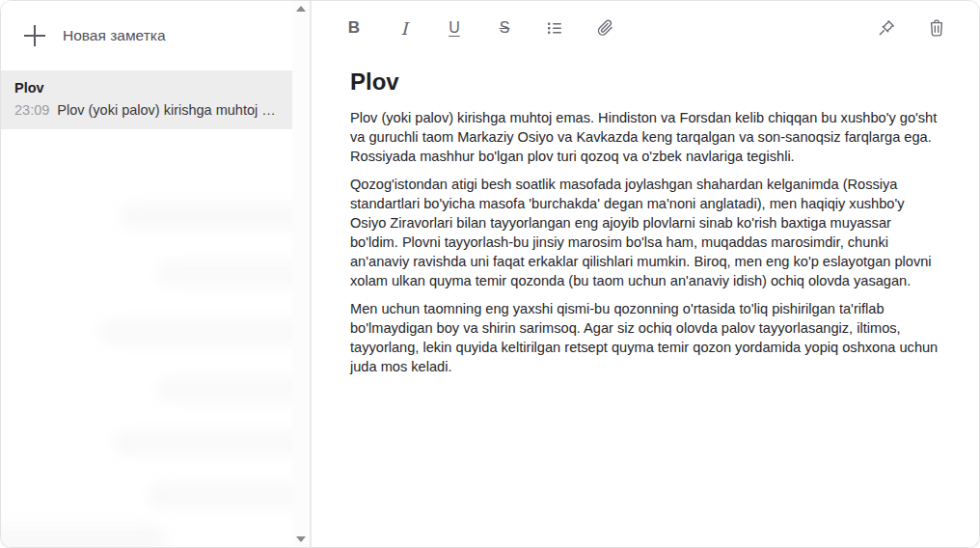  Describe the element at coordinates (404, 28) in the screenshot. I see `italic-button: I` at that location.